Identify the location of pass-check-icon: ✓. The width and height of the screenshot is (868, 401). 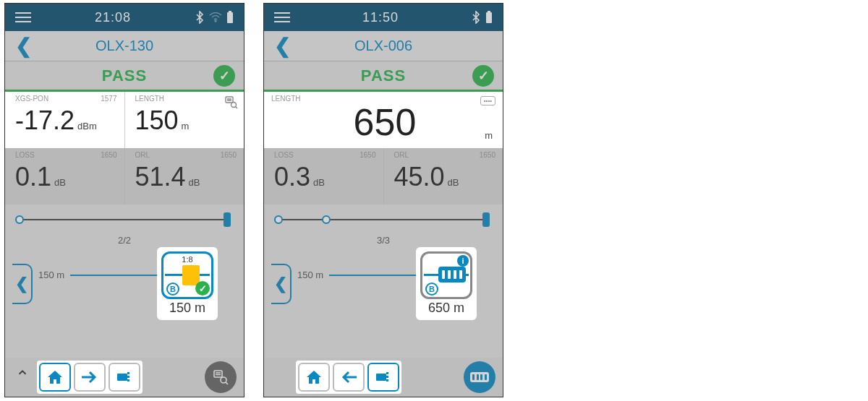
(483, 76).